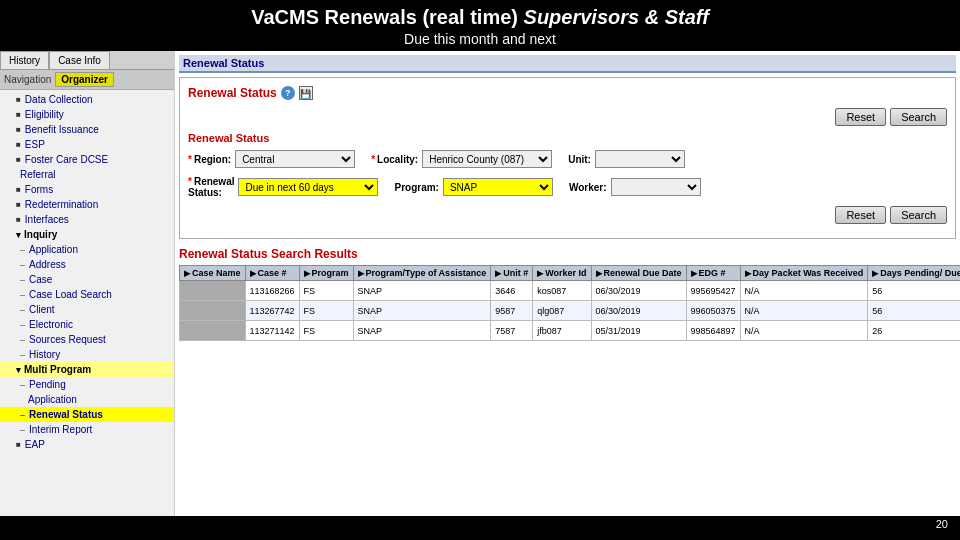  I want to click on field-program: Program: SNAP, so click(473, 187).